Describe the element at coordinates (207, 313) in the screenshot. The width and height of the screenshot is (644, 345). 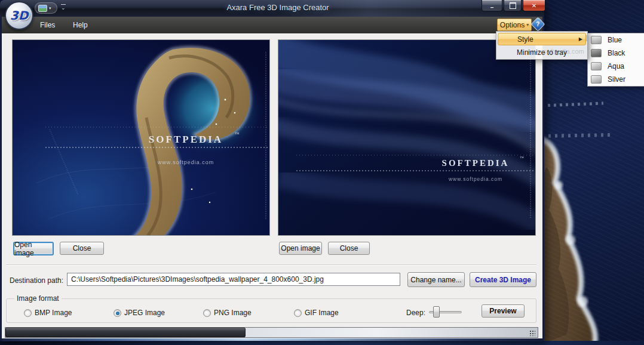
I see `radio-png` at that location.